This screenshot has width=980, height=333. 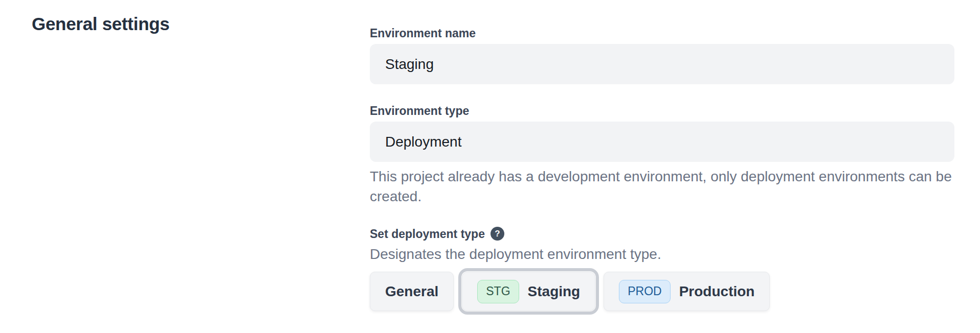 What do you see at coordinates (412, 292) in the screenshot?
I see `deployment-type-option-general-label: General` at bounding box center [412, 292].